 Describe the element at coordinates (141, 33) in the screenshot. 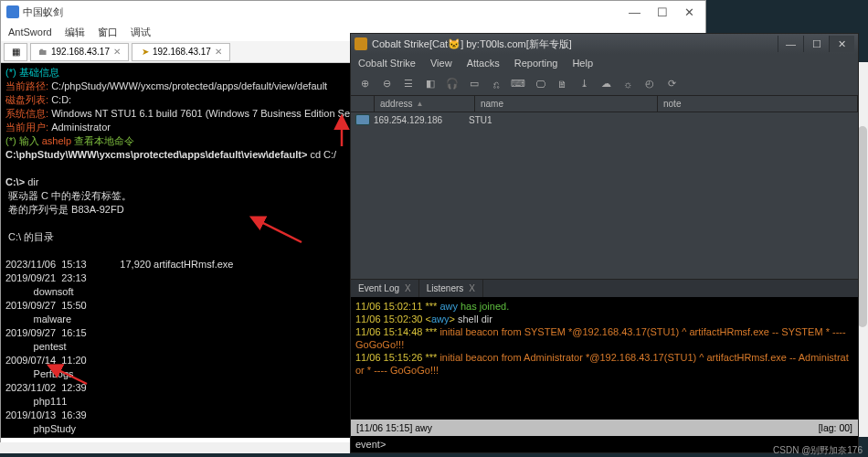

I see `menu-debug: 调试` at that location.